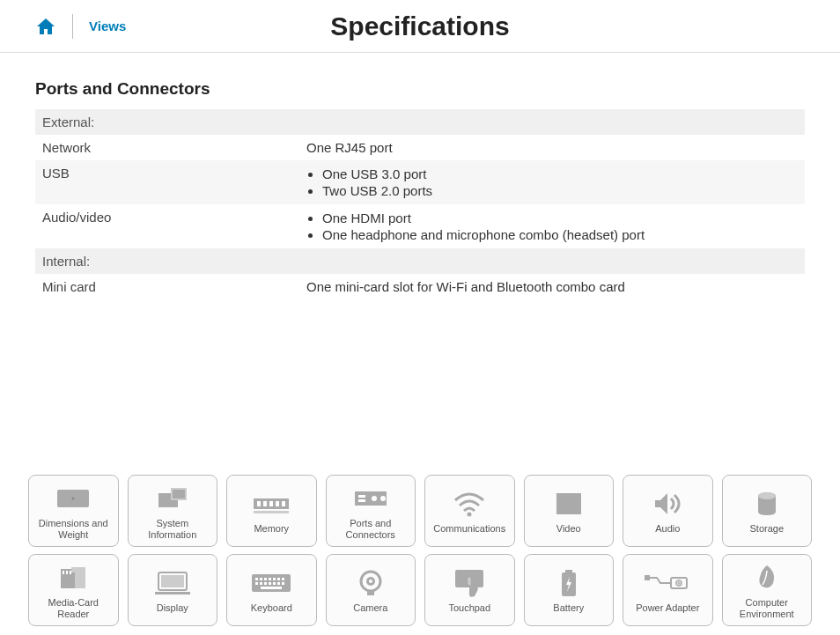  What do you see at coordinates (569, 511) in the screenshot?
I see `nav-tile-video: Video` at bounding box center [569, 511].